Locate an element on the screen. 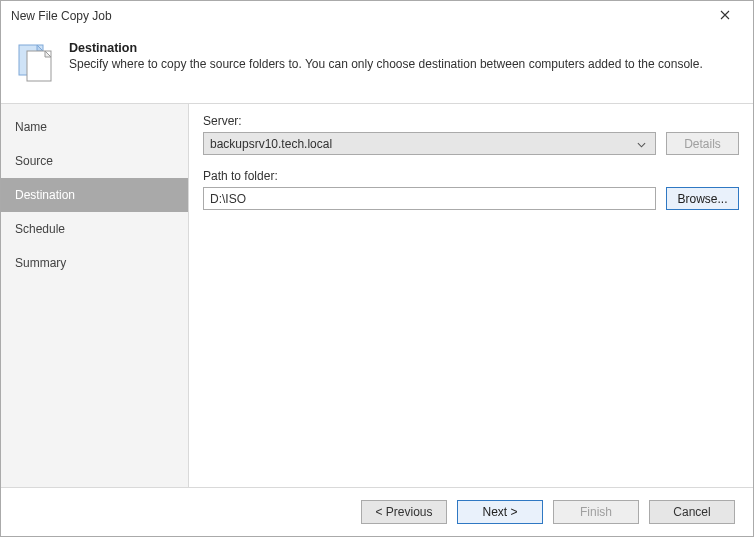 The height and width of the screenshot is (537, 754). sidebar-step-summary: Summary is located at coordinates (94, 263).